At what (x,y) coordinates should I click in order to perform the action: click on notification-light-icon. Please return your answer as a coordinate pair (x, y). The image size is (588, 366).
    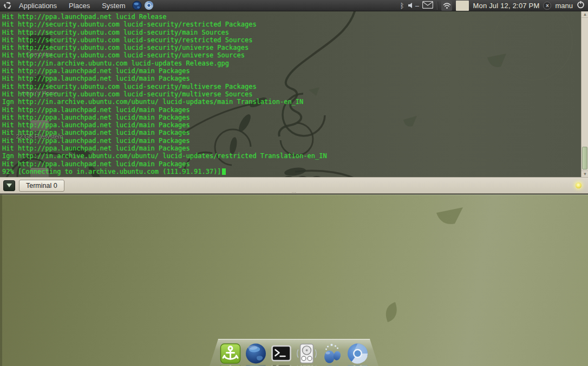
    Looking at the image, I should click on (578, 185).